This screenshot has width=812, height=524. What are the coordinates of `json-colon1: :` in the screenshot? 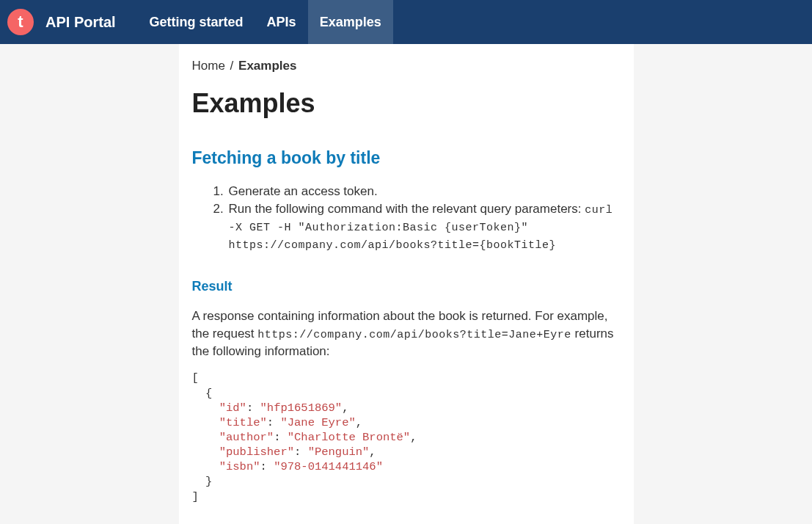 It's located at (254, 408).